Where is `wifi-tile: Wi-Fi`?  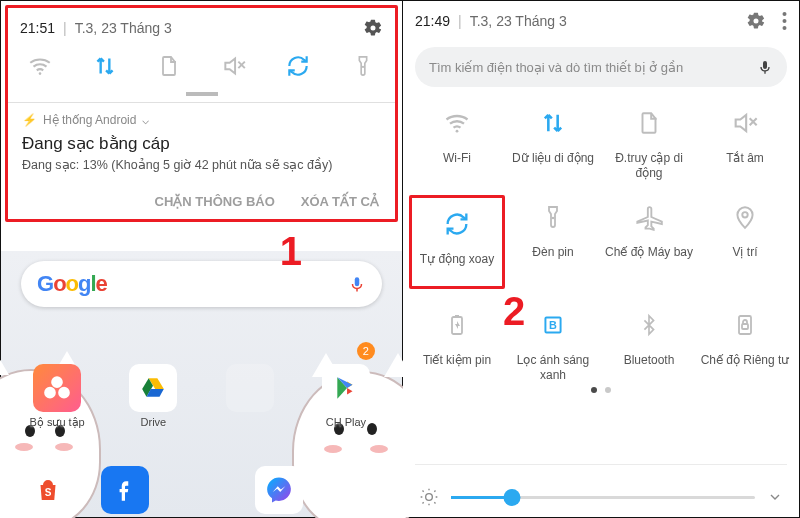 wifi-tile: Wi-Fi is located at coordinates (457, 141).